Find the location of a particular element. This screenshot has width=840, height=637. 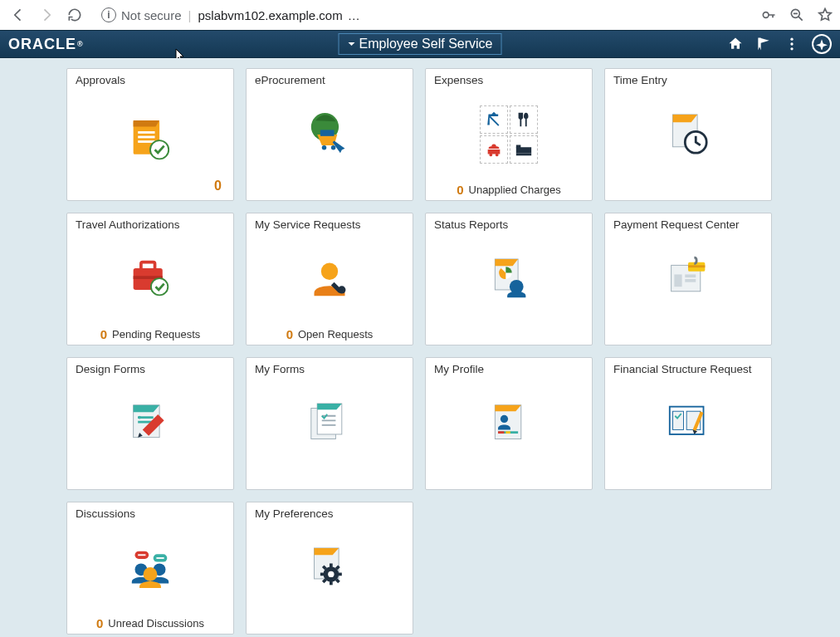

expenses-count: 0 is located at coordinates (460, 189).